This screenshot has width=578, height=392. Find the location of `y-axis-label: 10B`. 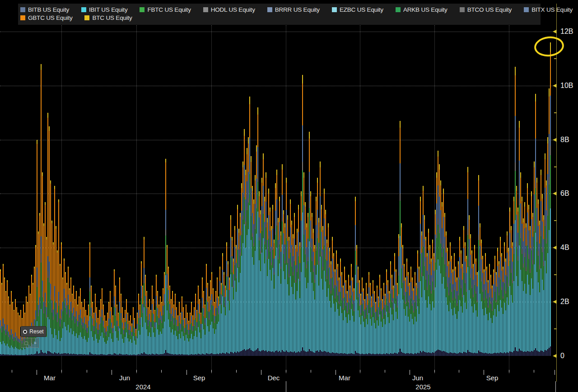

y-axis-label: 10B is located at coordinates (567, 86).